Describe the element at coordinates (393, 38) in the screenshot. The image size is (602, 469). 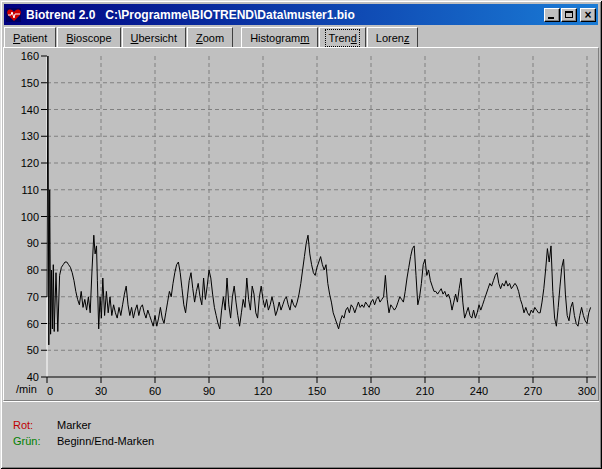
I see `tab-label: Lorenz` at that location.